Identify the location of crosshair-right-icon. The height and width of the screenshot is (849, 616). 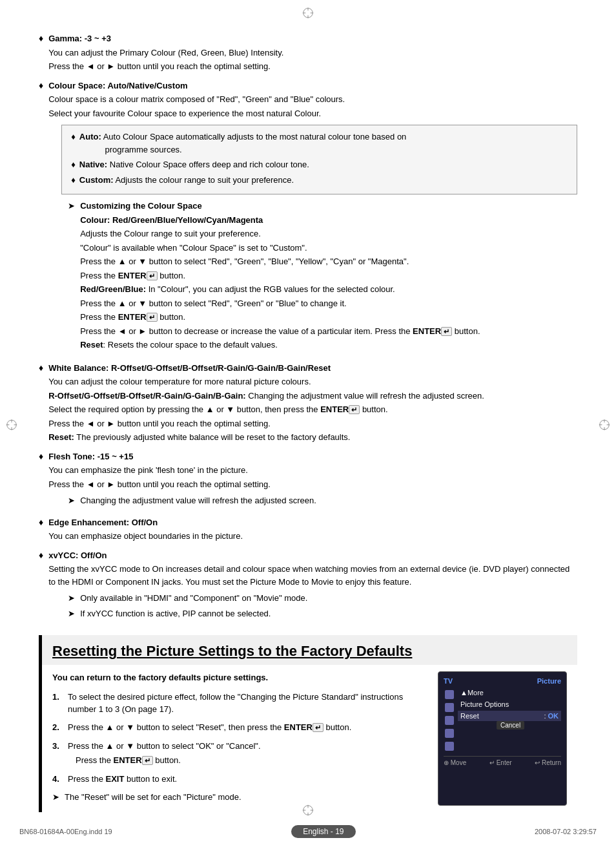
(604, 425).